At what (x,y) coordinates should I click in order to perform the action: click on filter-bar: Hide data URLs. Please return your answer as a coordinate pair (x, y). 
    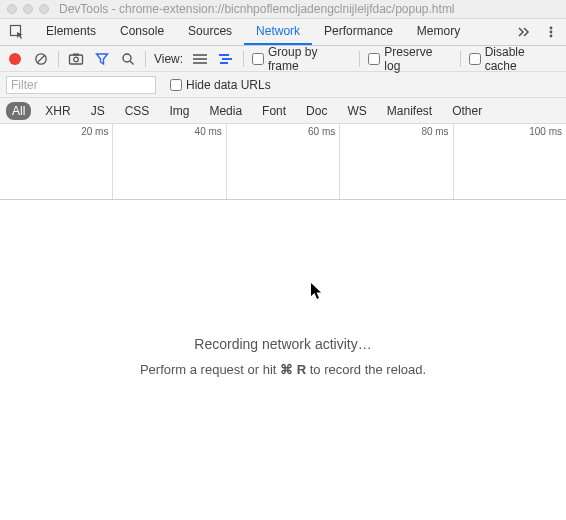
    Looking at the image, I should click on (283, 85).